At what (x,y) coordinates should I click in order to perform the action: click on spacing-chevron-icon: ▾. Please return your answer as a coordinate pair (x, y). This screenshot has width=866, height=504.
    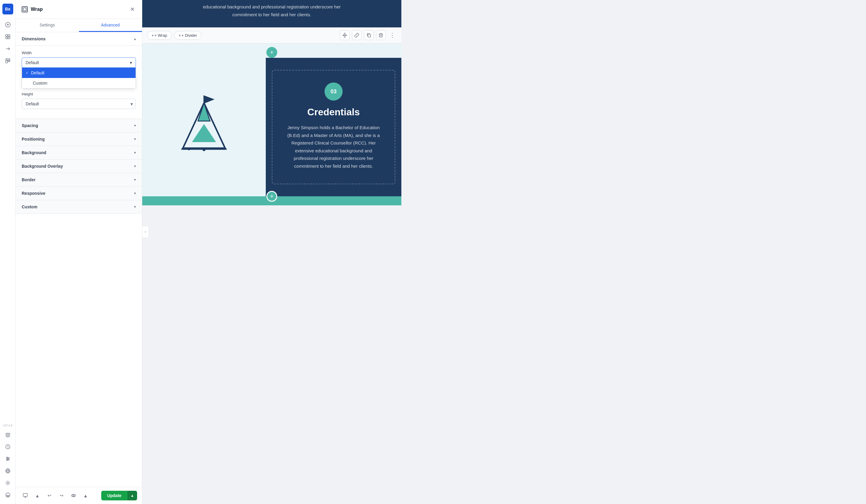
    Looking at the image, I should click on (135, 126).